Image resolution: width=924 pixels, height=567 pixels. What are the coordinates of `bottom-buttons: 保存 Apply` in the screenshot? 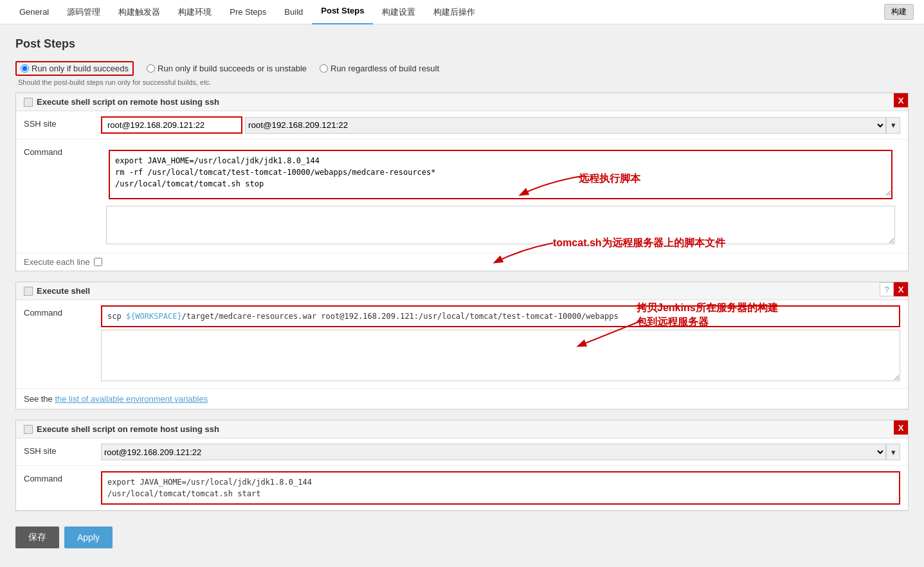 It's located at (462, 537).